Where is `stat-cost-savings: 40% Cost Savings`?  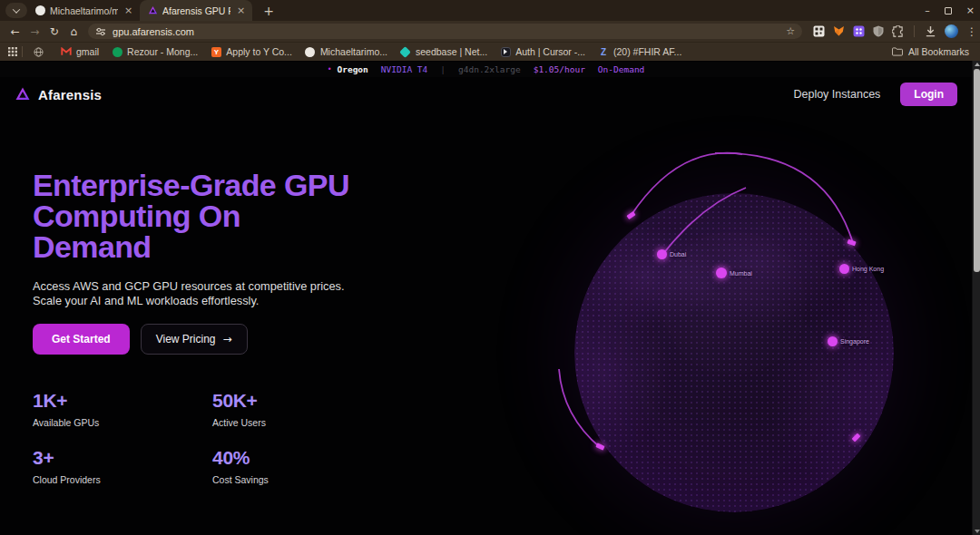 stat-cost-savings: 40% Cost Savings is located at coordinates (302, 466).